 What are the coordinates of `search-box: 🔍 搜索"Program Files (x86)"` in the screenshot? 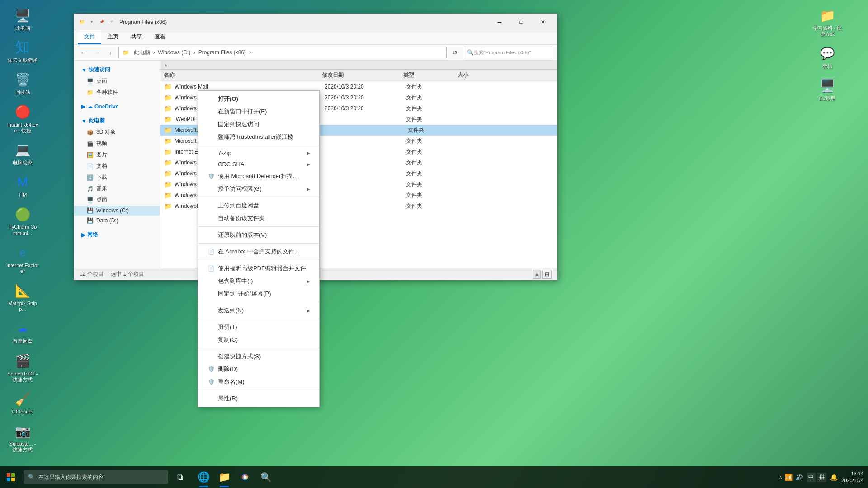 It's located at (508, 52).